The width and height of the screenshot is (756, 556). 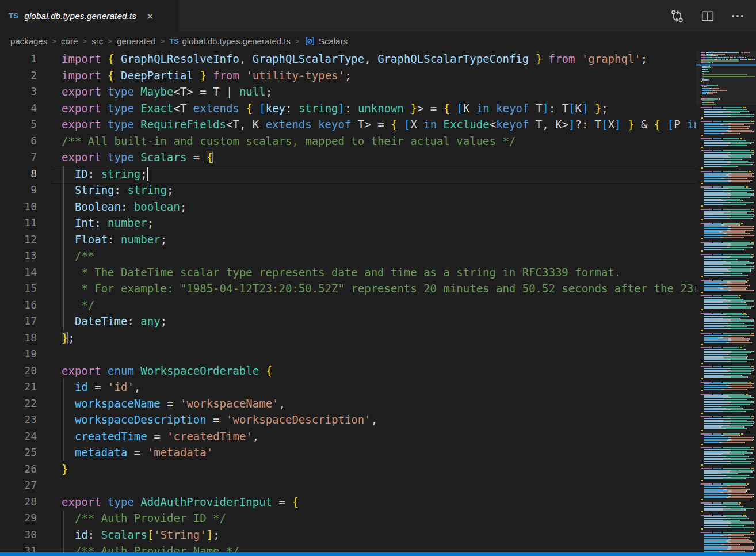 What do you see at coordinates (379, 321) in the screenshot?
I see `code-line: DateTime: any;` at bounding box center [379, 321].